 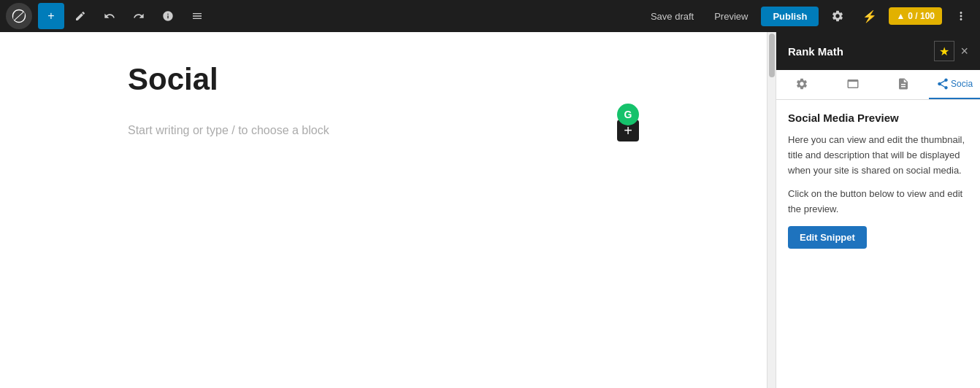 I want to click on social-preview-desc-1: Here you can view and edit the thumbnail…, so click(x=878, y=155).